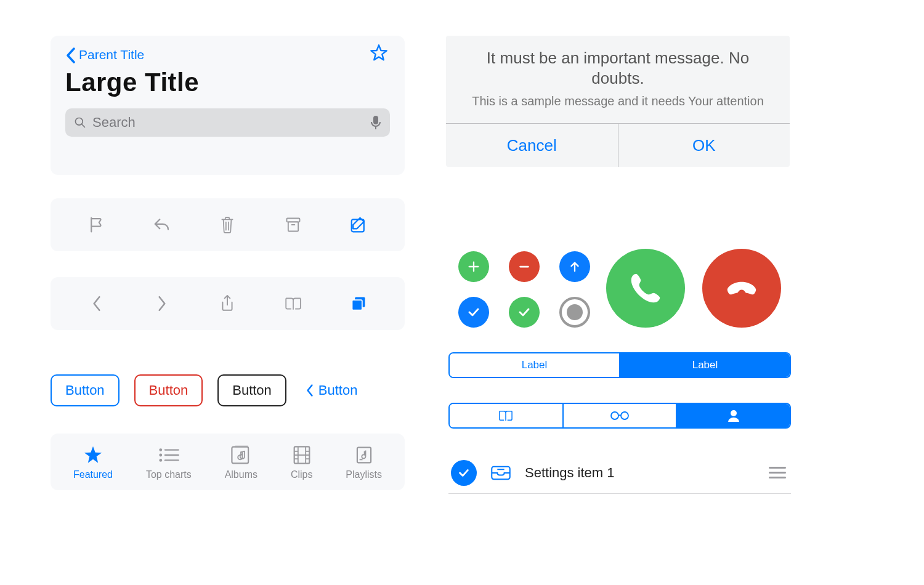 The image size is (924, 585). I want to click on person-icon, so click(734, 416).